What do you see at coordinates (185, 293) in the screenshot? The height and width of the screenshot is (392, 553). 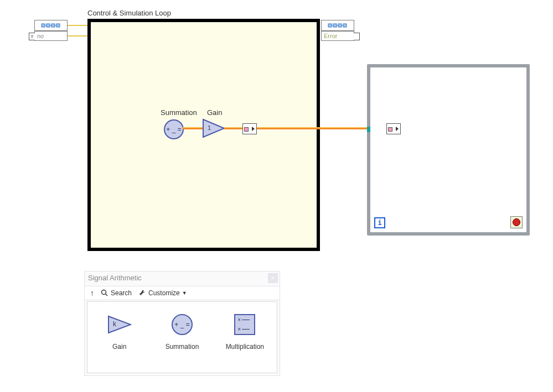 I see `chevron-down-icon: ▼` at bounding box center [185, 293].